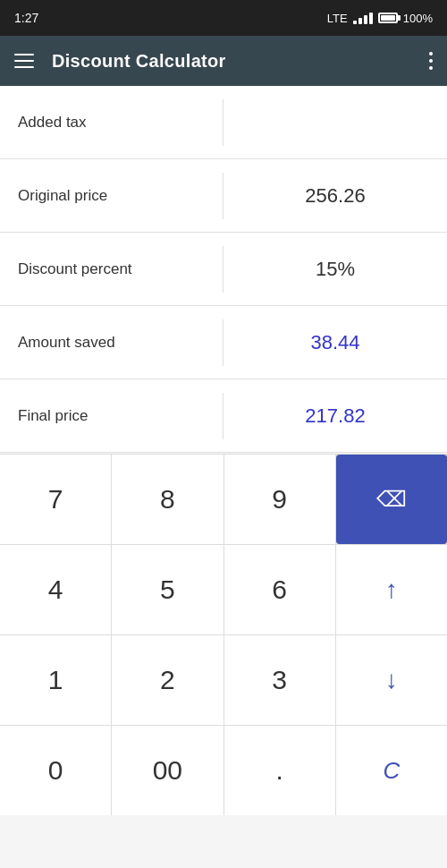 This screenshot has width=447, height=868. I want to click on up-arrow-icon: ↑, so click(392, 590).